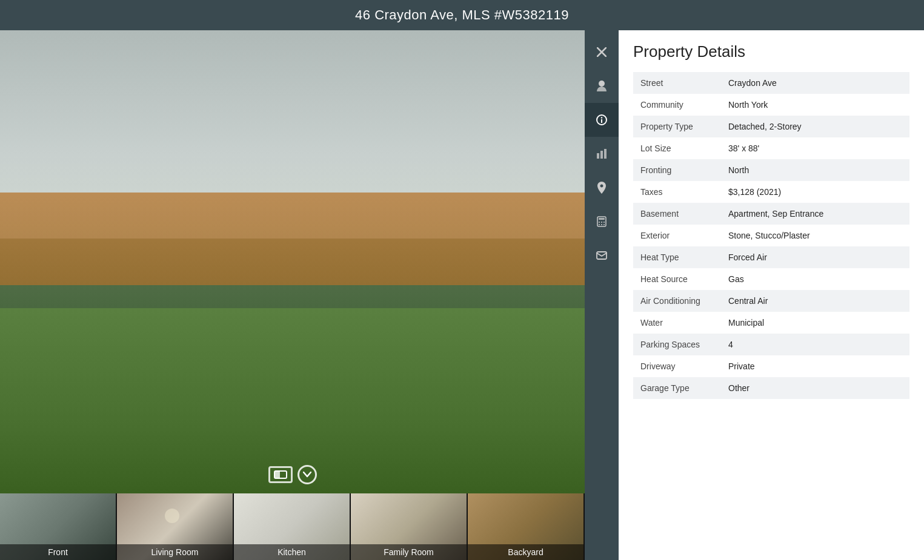  I want to click on detail-value: Stone, Stucco/Plaster, so click(816, 236).